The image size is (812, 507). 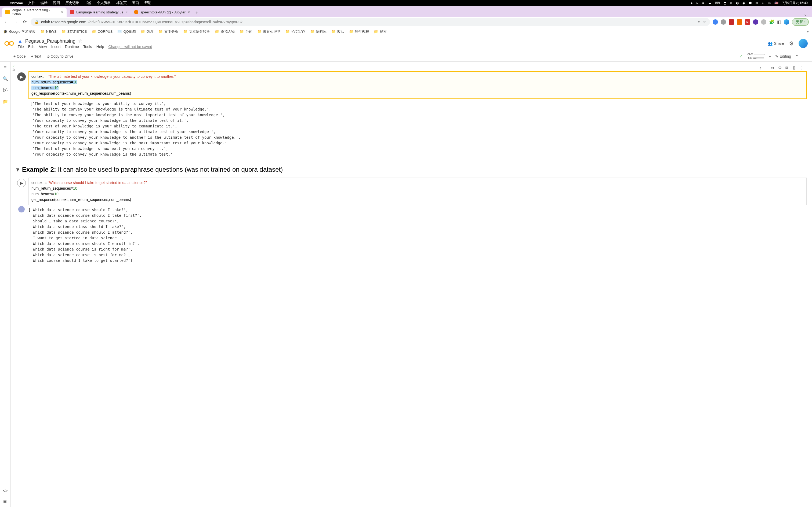 I want to click on collapse-icon: ⌃, so click(x=797, y=56).